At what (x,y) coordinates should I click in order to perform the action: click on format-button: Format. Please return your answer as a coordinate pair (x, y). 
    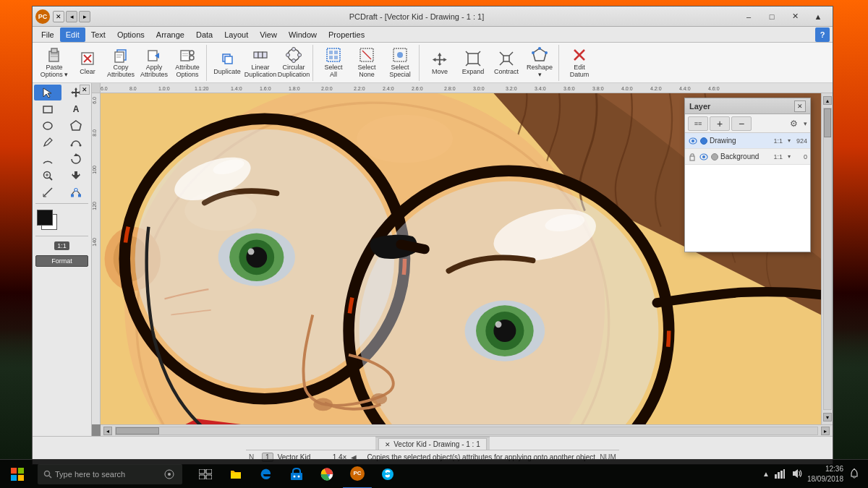
    Looking at the image, I should click on (62, 261).